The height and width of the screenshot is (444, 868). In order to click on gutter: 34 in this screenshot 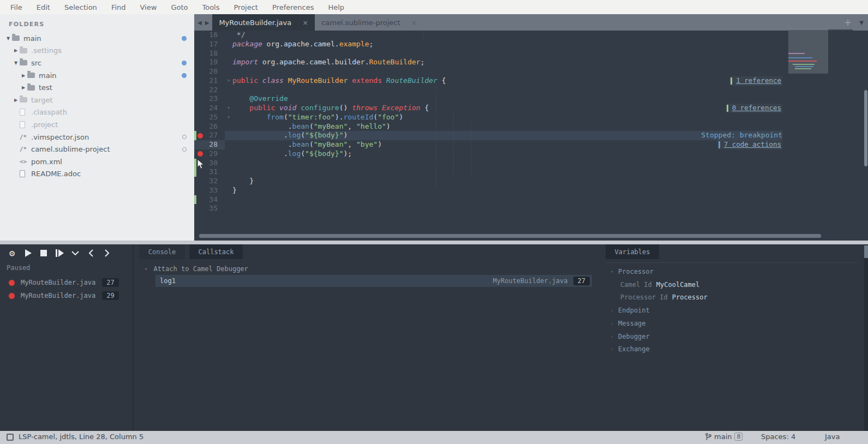, I will do `click(209, 200)`.